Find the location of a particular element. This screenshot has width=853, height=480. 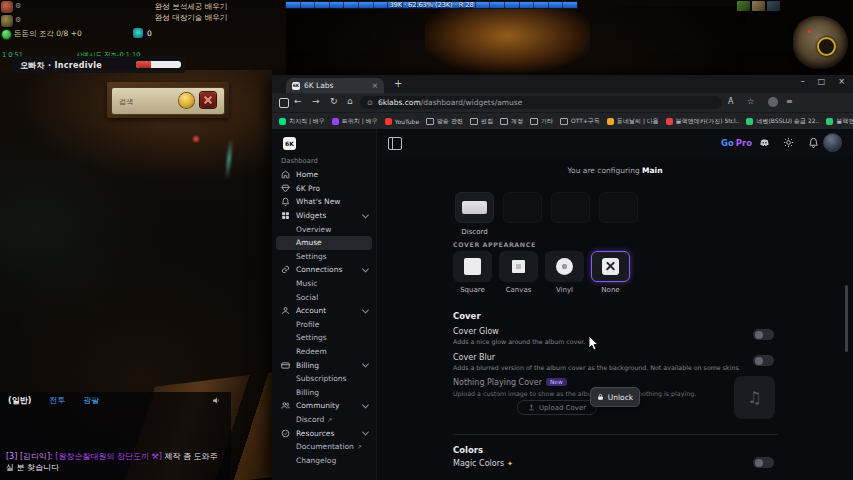

bookmark: 블랙앤데거 GHSMP23.. is located at coordinates (840, 122).